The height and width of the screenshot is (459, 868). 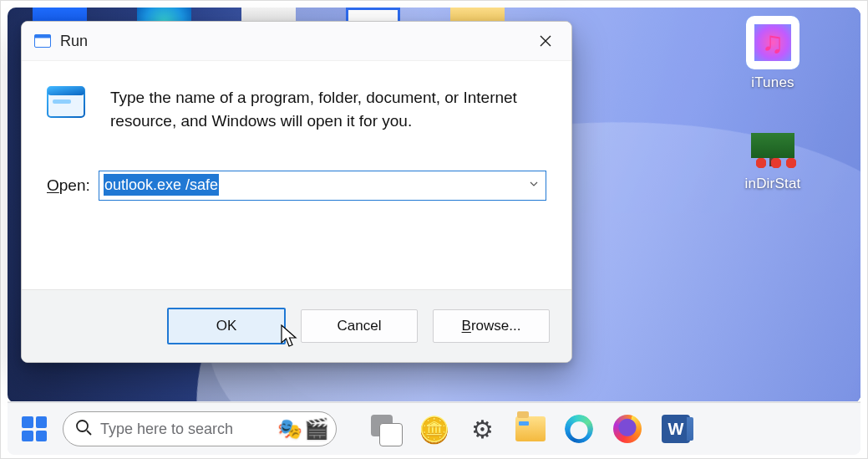 I want to click on open-label: Open:, so click(x=73, y=186).